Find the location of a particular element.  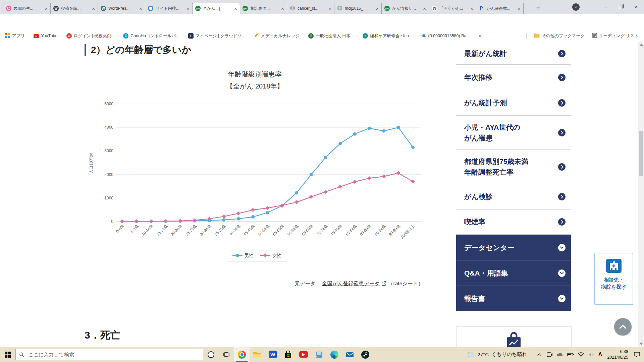

chevron-right-icon is located at coordinates (562, 77).